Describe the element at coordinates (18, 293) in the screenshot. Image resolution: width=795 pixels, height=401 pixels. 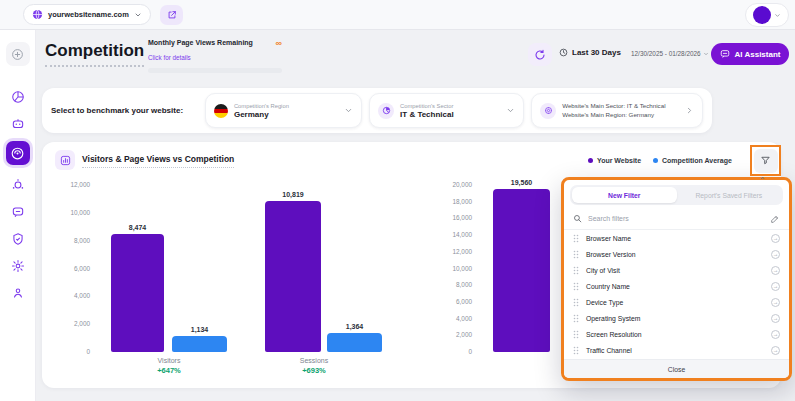
I see `sidebar-item-location` at that location.